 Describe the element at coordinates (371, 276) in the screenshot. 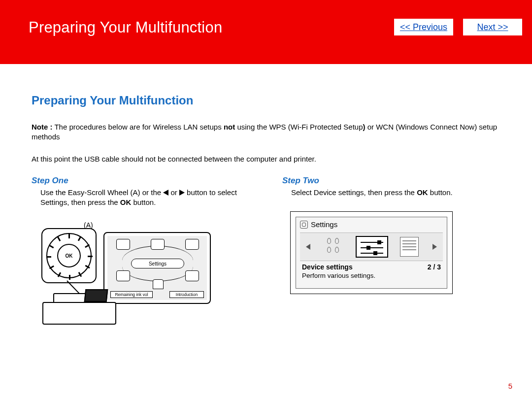

I see `selected-item-desc: Perform various settings.` at that location.